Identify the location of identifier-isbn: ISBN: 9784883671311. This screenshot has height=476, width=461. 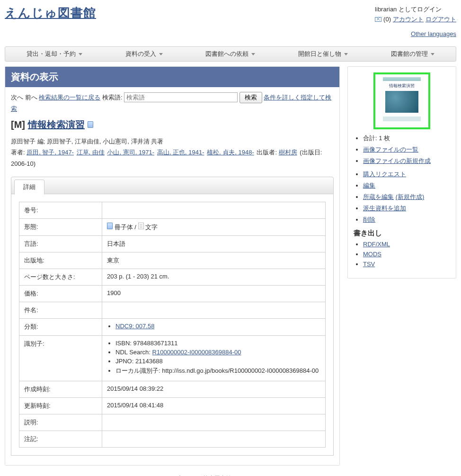
(218, 343).